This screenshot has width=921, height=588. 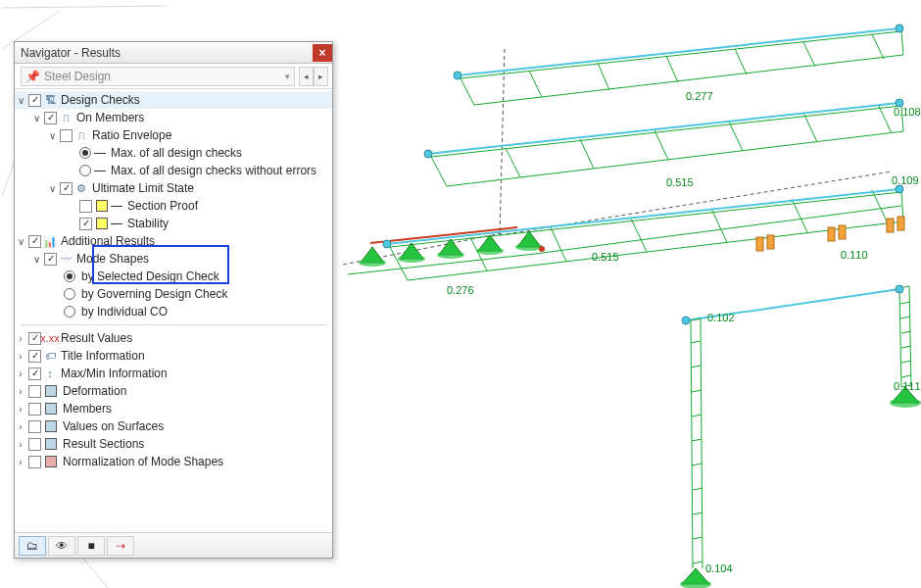 What do you see at coordinates (91, 546) in the screenshot?
I see `footer-tab-camera: ■` at bounding box center [91, 546].